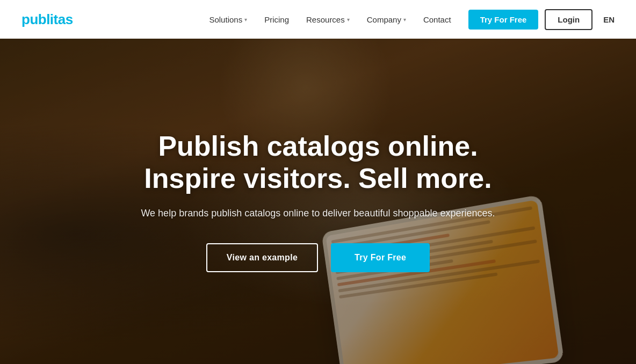 The height and width of the screenshot is (364, 636). What do you see at coordinates (318, 258) in the screenshot?
I see `hero-buttons: View an example Try For Free` at bounding box center [318, 258].